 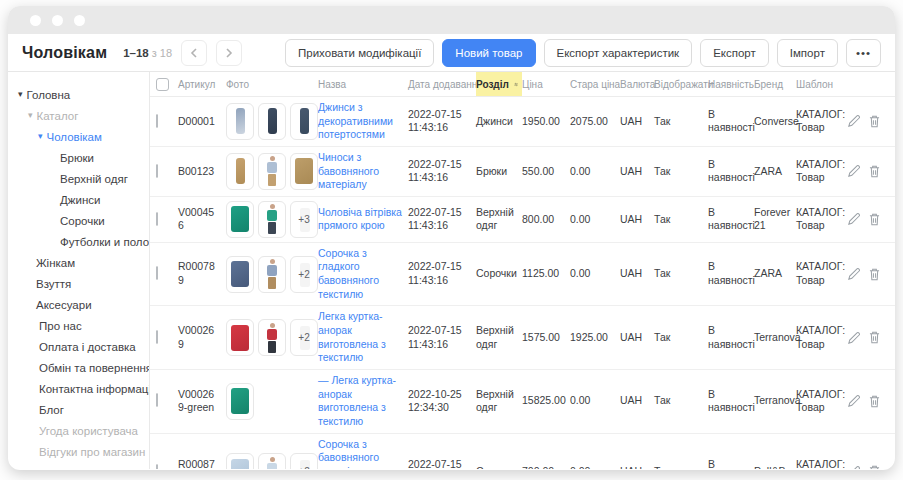 What do you see at coordinates (546, 84) in the screenshot?
I see `column-header: Ціна` at bounding box center [546, 84].